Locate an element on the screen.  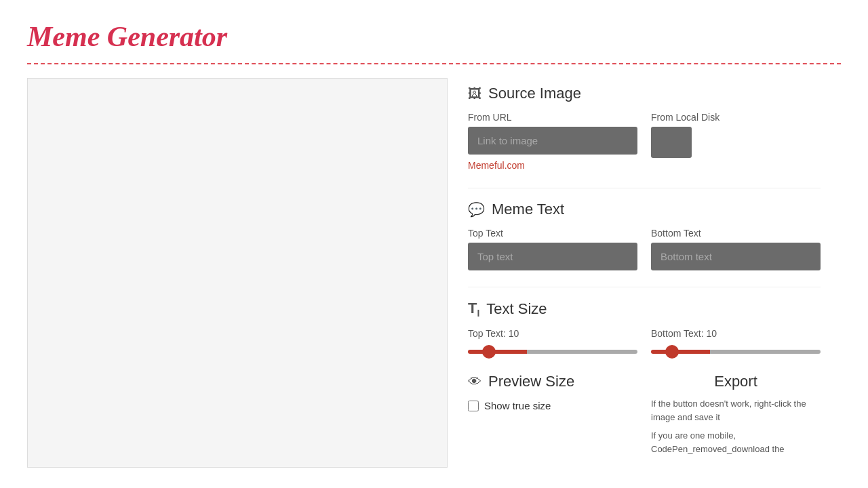
preview-size-section: 👁 Preview Size Show true size is located at coordinates (553, 417).